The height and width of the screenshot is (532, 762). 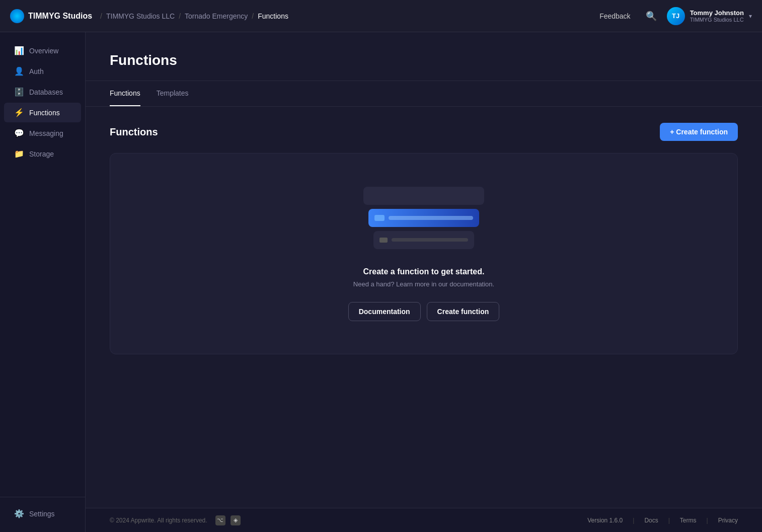 What do you see at coordinates (42, 154) in the screenshot?
I see `sidebar-item-storage: 📁 Storage` at bounding box center [42, 154].